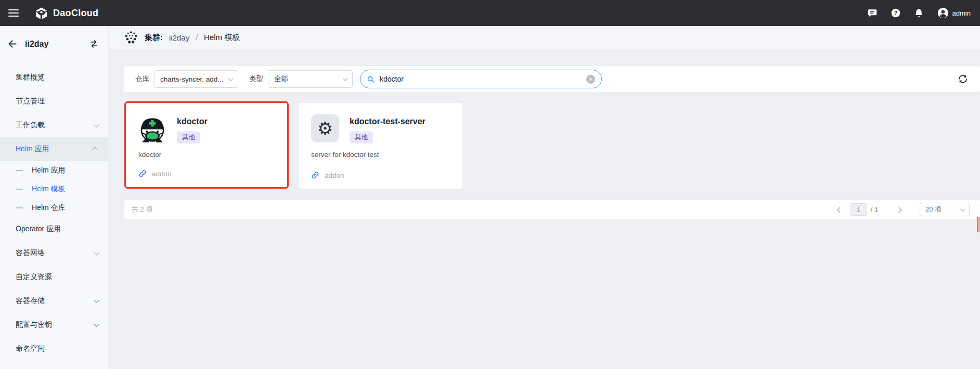  Describe the element at coordinates (481, 79) in the screenshot. I see `search-box: ✕` at that location.